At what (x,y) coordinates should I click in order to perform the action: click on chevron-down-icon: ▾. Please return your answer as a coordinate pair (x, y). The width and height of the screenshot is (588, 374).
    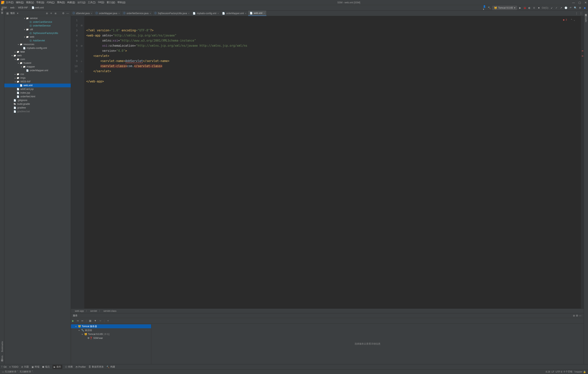
    Looking at the image, I should click on (18, 13).